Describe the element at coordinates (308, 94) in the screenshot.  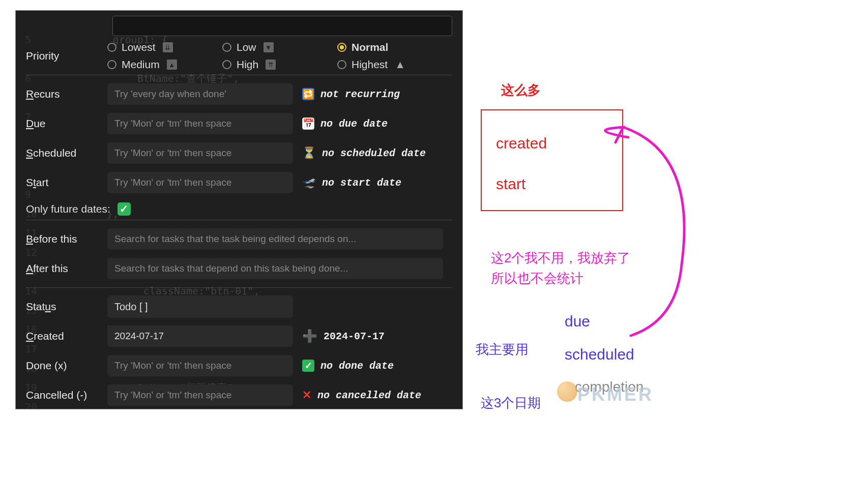
I see `recur-icon: 🔁` at that location.